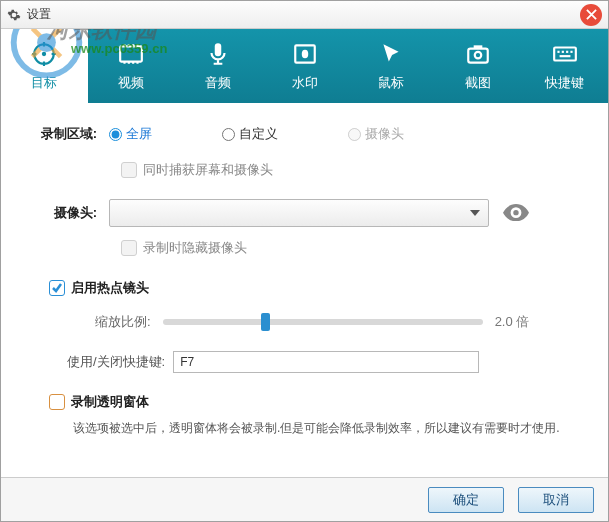 The width and height of the screenshot is (609, 522). I want to click on tab-audio: 音频, so click(218, 66).